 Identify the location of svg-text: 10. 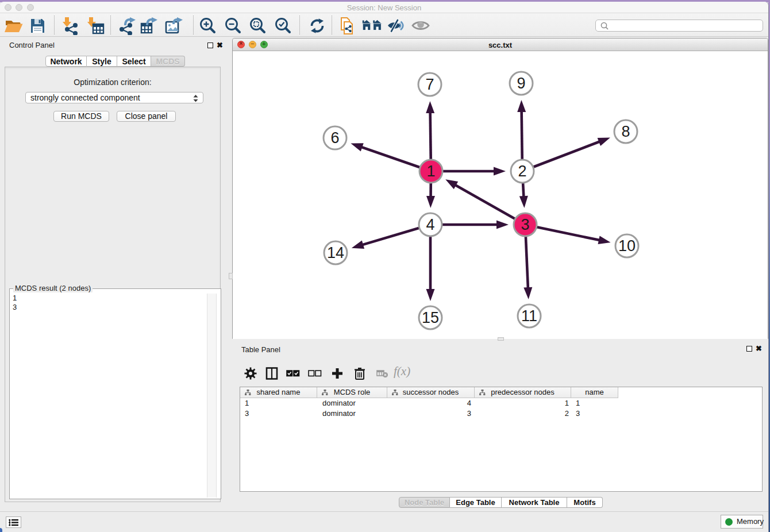
(627, 246).